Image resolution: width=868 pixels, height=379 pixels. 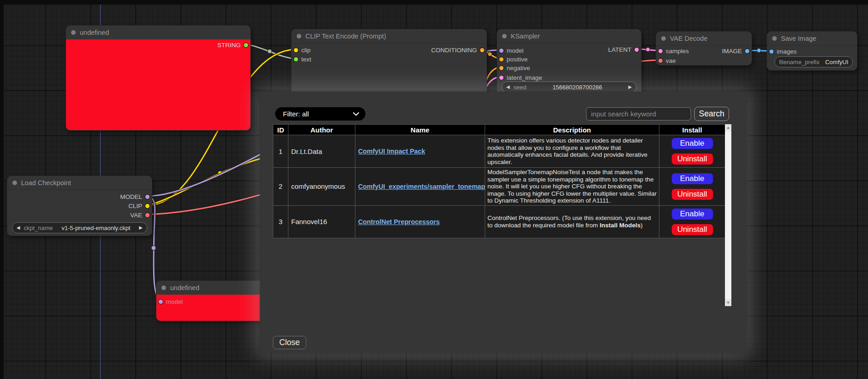 I want to click on output-port-label: MODEL, so click(x=131, y=197).